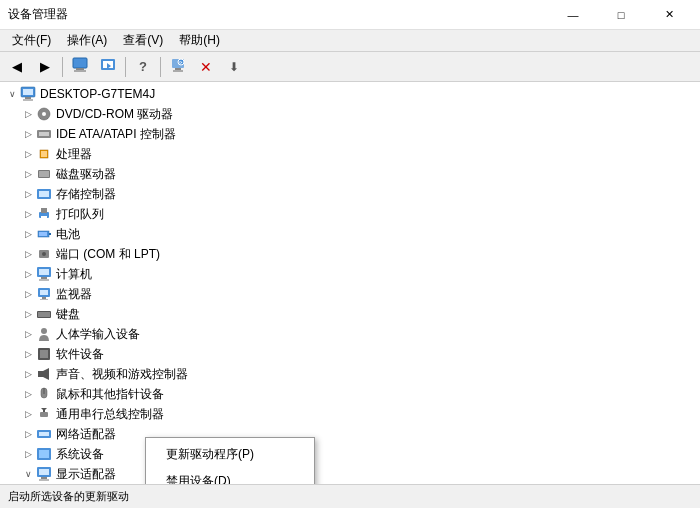 Image resolution: width=700 pixels, height=508 pixels. Describe the element at coordinates (143, 40) in the screenshot. I see `menu-view: 查看(V)` at that location.